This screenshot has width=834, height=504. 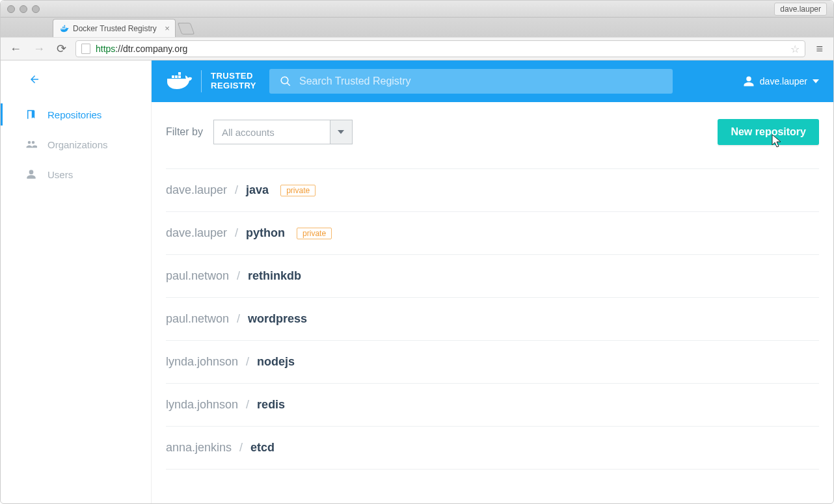 I want to click on repo-name: python, so click(x=265, y=233).